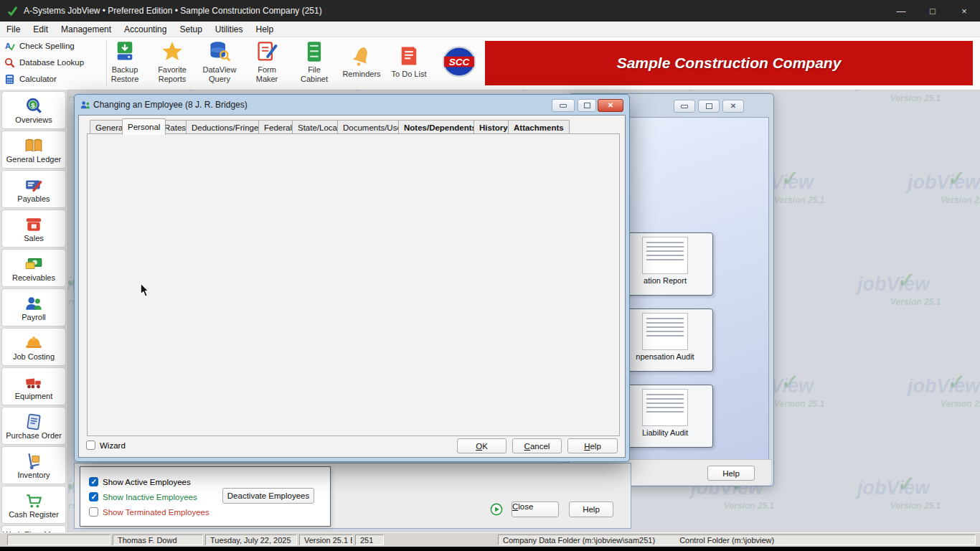 This screenshot has width=980, height=551. Describe the element at coordinates (149, 512) in the screenshot. I see `show-terminated-employees-checkbox: Show Terminated Employees` at that location.